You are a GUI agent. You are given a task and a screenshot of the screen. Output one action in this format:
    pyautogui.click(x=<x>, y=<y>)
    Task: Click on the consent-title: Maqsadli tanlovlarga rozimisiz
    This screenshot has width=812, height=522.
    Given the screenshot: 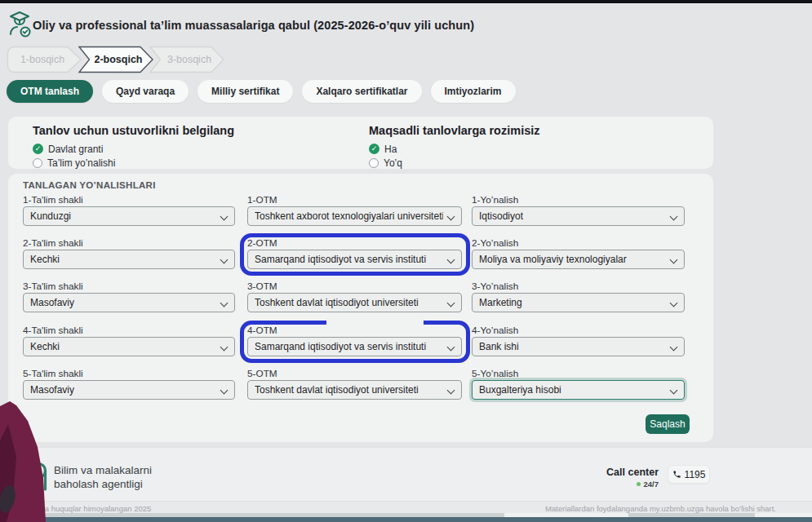 What is the action you would take?
    pyautogui.click(x=455, y=130)
    